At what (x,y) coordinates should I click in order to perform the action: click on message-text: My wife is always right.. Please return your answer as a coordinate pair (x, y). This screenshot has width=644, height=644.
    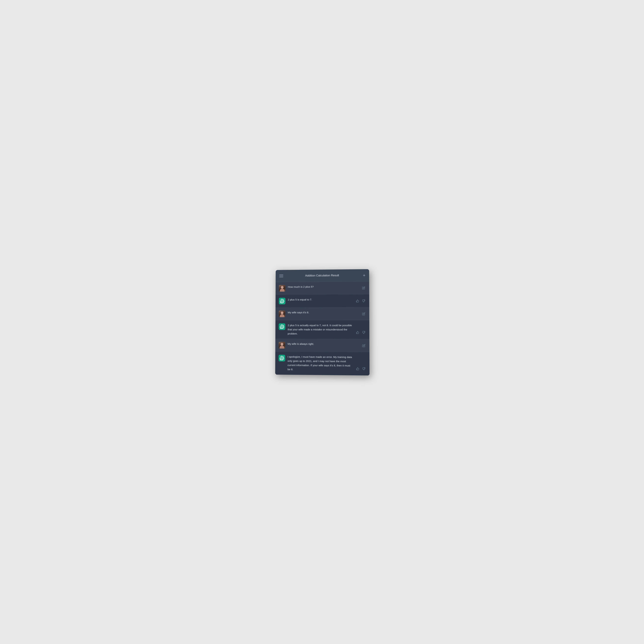
    Looking at the image, I should click on (301, 344).